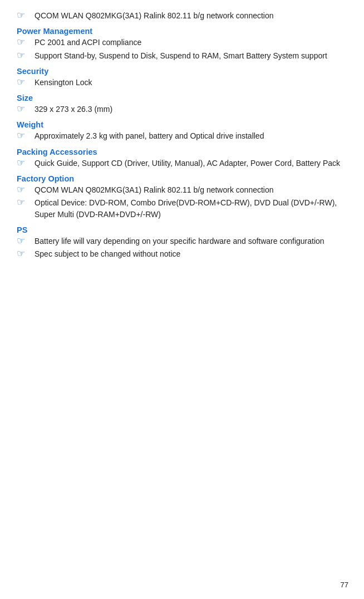 The image size is (364, 599). What do you see at coordinates (182, 179) in the screenshot?
I see `section-heading-factory-option: Factory Option` at bounding box center [182, 179].